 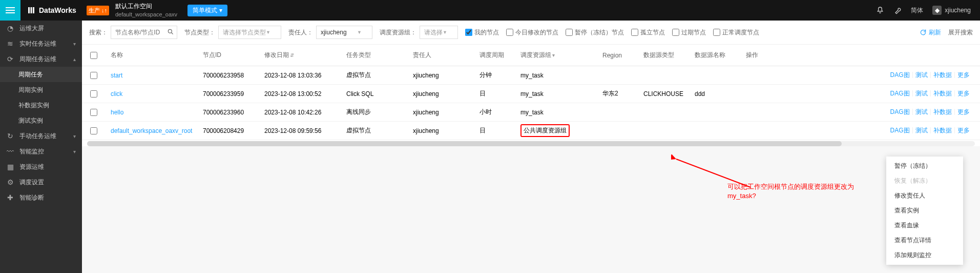 What do you see at coordinates (715, 55) in the screenshot?
I see `th-dsname: 数据源名称` at bounding box center [715, 55].